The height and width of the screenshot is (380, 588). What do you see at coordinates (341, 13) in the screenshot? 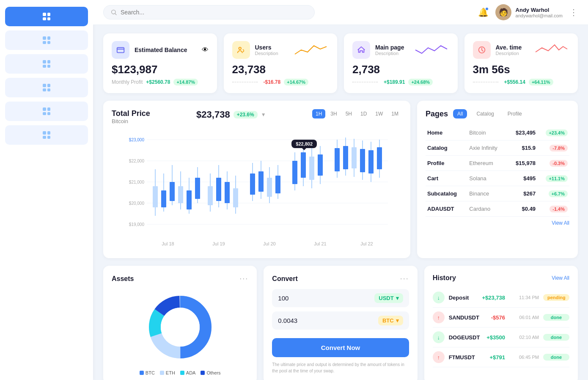
I see `header: 🔔 🧑 Andy Warhol andywarhol@mail.com ⋮` at bounding box center [341, 13].